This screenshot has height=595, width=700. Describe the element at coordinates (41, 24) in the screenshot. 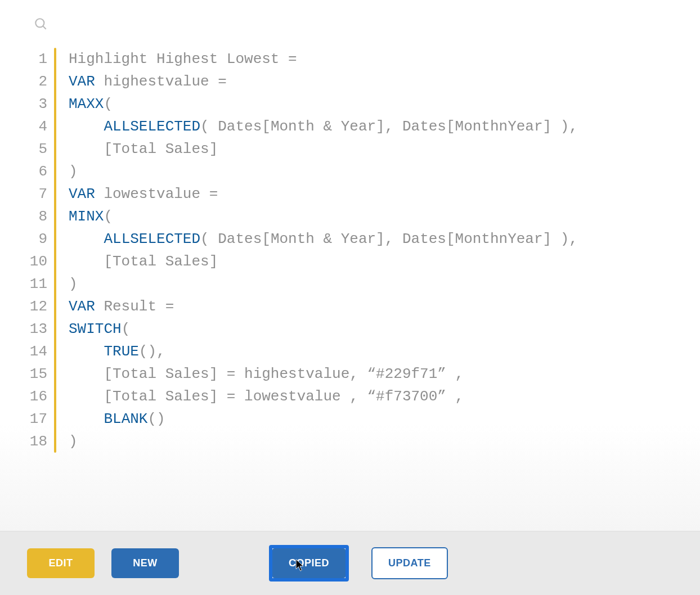

I see `search-icon` at that location.